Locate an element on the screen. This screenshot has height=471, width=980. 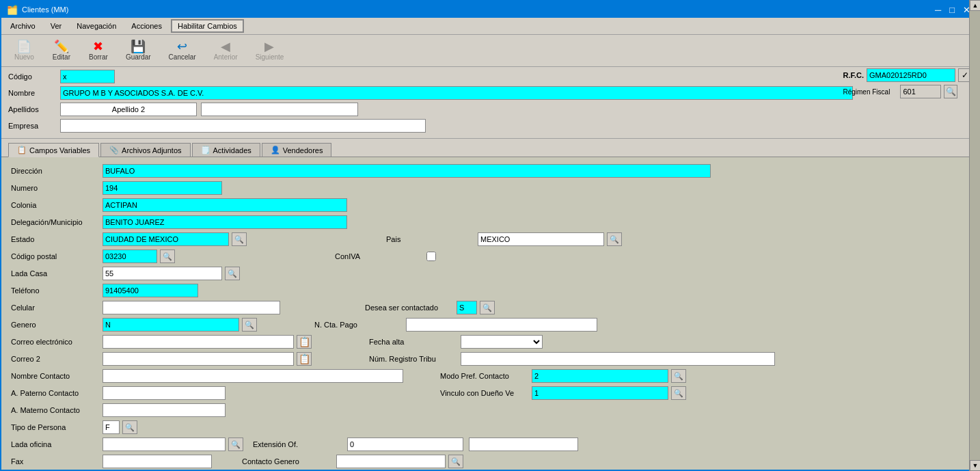
pais-lookup-button: 🔍 is located at coordinates (614, 239).